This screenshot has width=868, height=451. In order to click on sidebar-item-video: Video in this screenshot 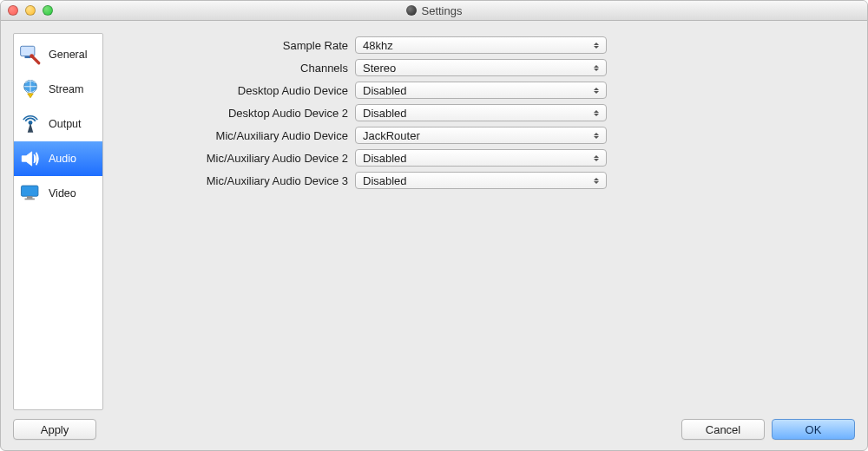, I will do `click(58, 193)`.